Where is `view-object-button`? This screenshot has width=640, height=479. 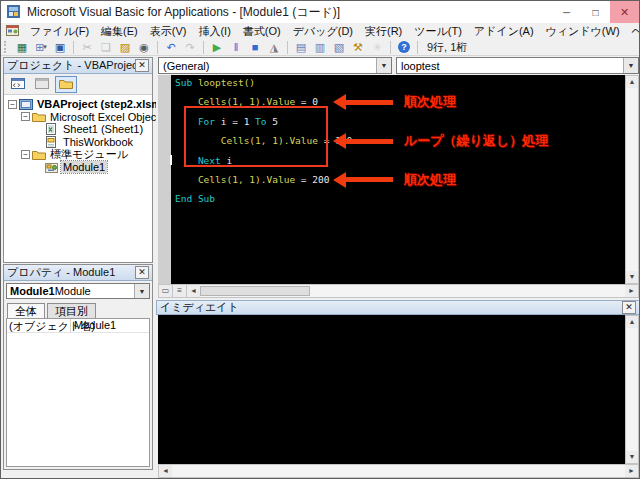
view-object-button is located at coordinates (42, 84).